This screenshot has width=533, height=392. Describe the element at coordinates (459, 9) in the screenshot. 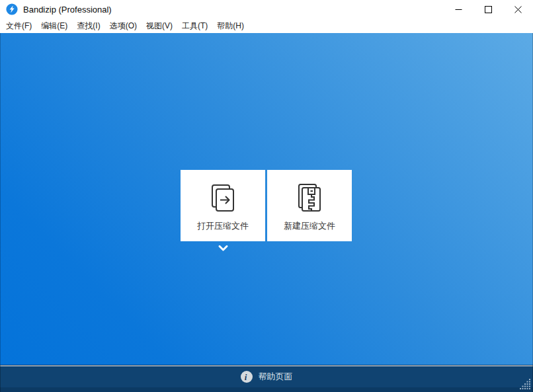

I see `minimize-button` at that location.